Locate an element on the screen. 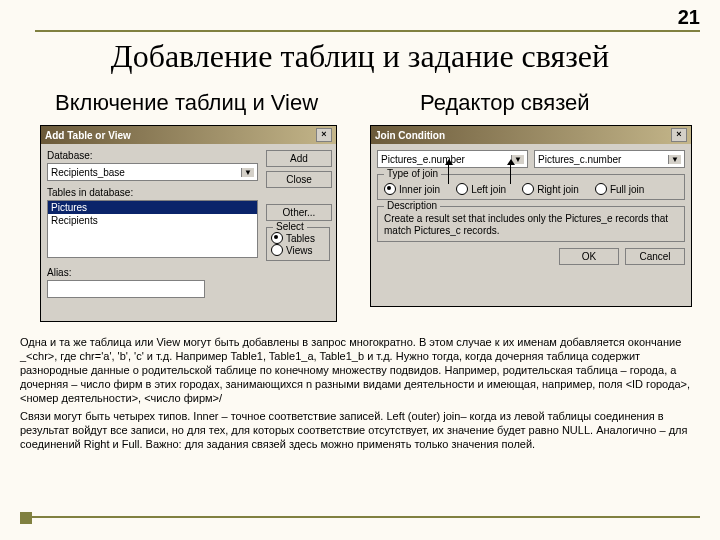 The width and height of the screenshot is (720, 540). database-value: Recipients_base is located at coordinates (88, 172).